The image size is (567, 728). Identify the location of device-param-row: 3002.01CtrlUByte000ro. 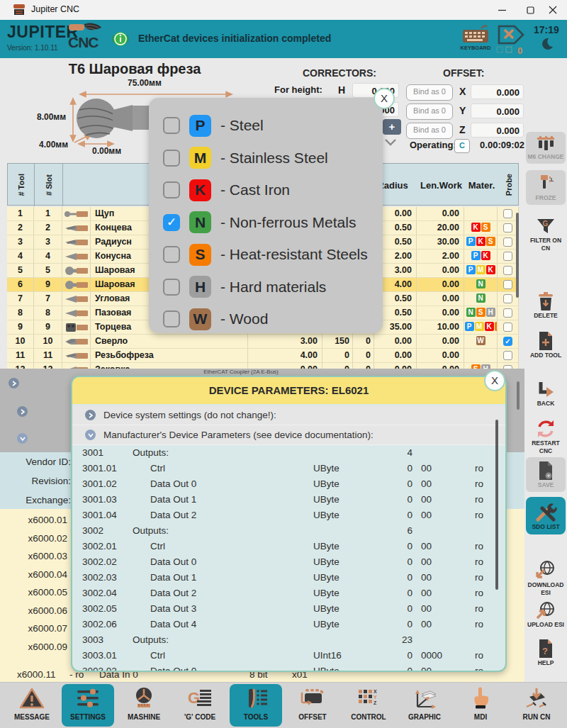
(289, 547).